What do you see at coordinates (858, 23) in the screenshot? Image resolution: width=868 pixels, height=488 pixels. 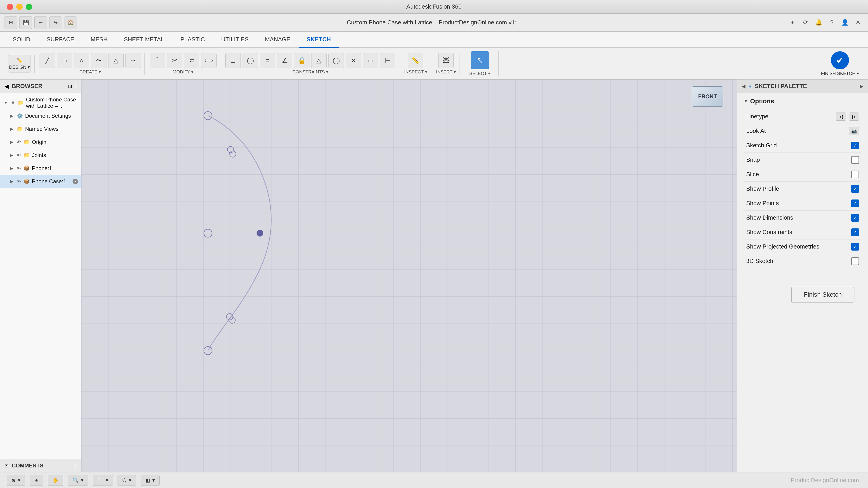 I see `tab-close-button: ✕` at bounding box center [858, 23].